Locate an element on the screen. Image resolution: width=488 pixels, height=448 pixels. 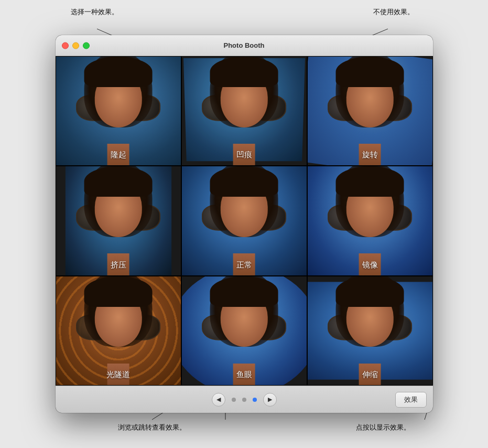
effects-button: 效果 is located at coordinates (411, 400).